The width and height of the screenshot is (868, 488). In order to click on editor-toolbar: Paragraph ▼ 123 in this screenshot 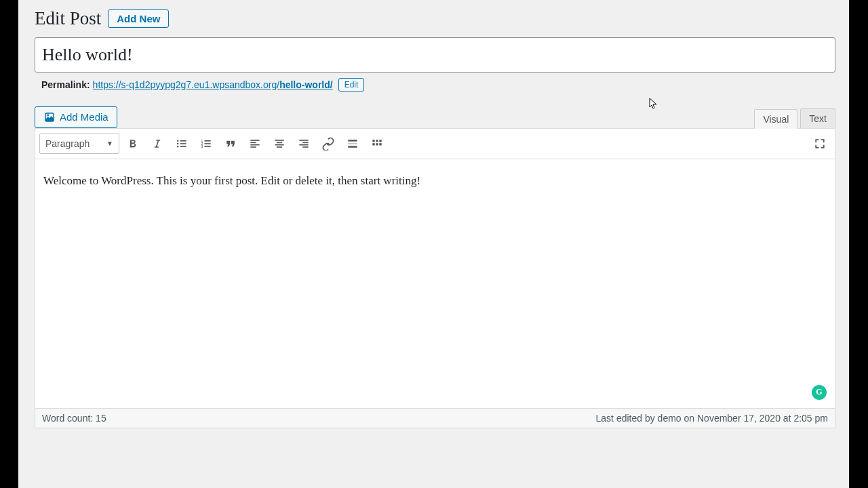, I will do `click(435, 144)`.